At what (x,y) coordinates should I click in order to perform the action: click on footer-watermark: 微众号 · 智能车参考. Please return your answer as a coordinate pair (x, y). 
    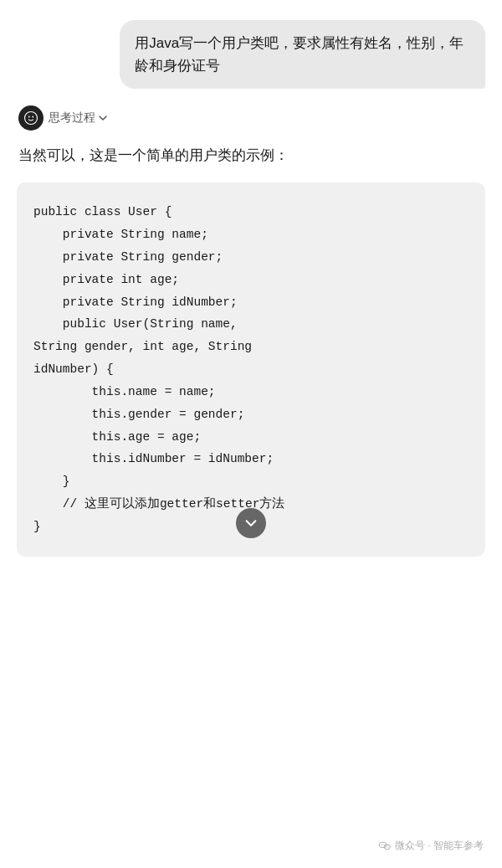
    Looking at the image, I should click on (431, 845).